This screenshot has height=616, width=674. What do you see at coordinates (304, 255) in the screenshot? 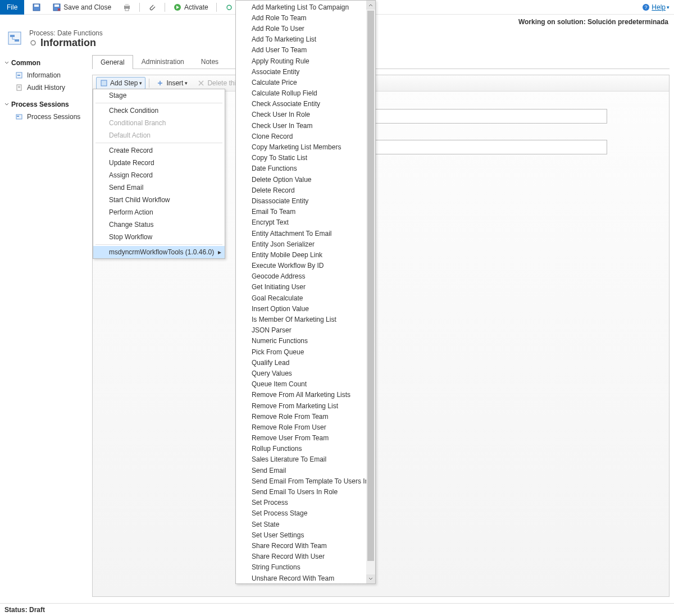
I see `submenu-item: Entity Mobile Deep Link` at bounding box center [304, 255].